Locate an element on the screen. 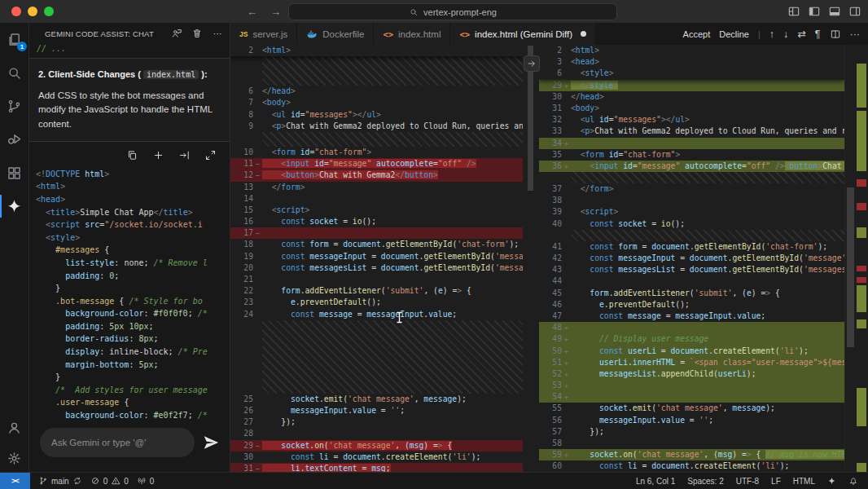 The width and height of the screenshot is (868, 489). toggle-secondary-sidebar-icon is located at coordinates (855, 11).